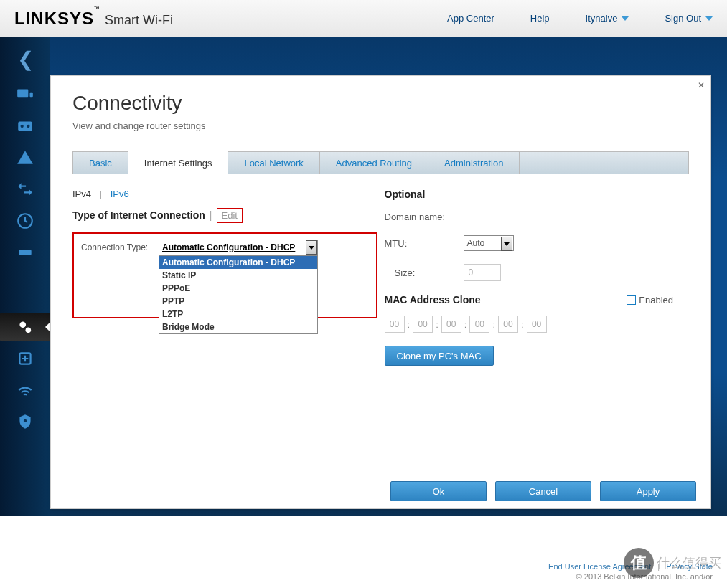 This screenshot has width=727, height=588. Describe the element at coordinates (238, 247) in the screenshot. I see `connection-type-select: Automatic Configuration - DHCP Static IP…` at that location.